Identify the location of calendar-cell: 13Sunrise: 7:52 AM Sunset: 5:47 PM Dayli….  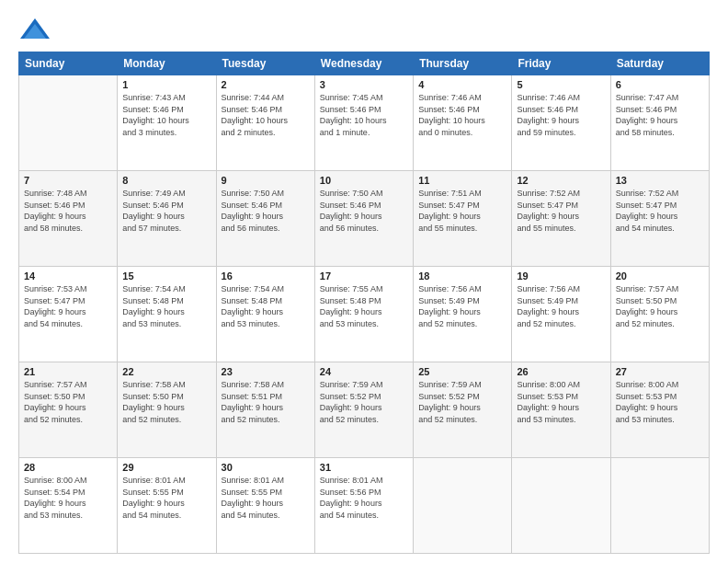
(660, 219).